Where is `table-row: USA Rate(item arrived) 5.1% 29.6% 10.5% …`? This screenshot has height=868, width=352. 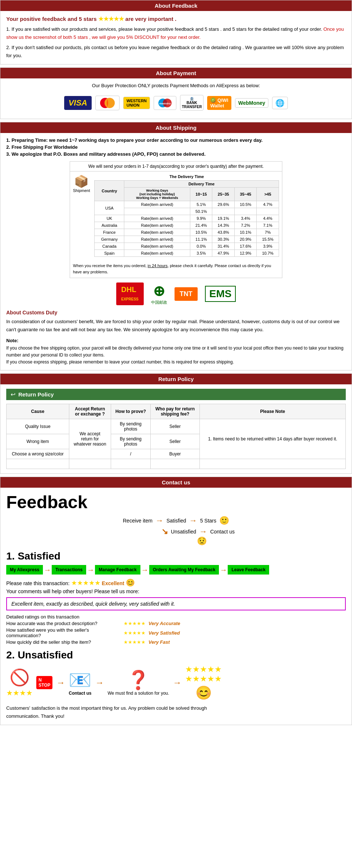 table-row: USA Rate(item arrived) 5.1% 29.6% 10.5% … is located at coordinates (187, 204).